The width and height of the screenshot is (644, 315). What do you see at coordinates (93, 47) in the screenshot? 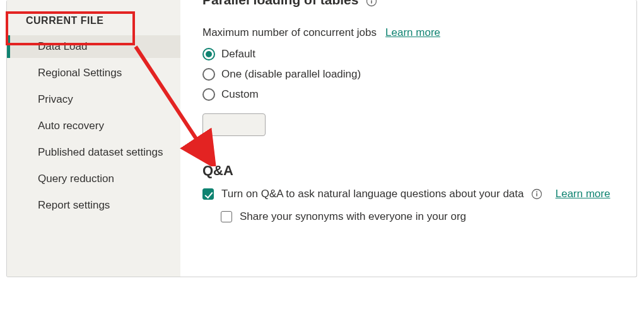
I see `sidebar-item-data-load: Data Load` at bounding box center [93, 47].